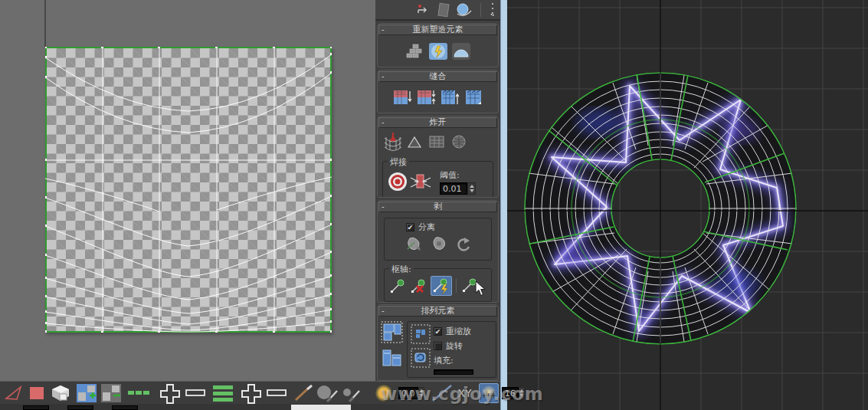 This screenshot has height=410, width=868. I want to click on u-field, so click(36, 408).